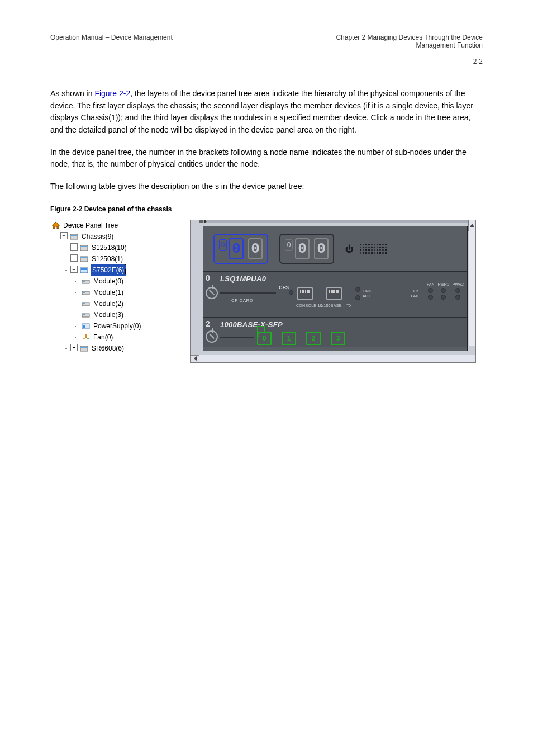 This screenshot has height=756, width=533. I want to click on tree-chassis: − Chassis(9), so click(115, 237).